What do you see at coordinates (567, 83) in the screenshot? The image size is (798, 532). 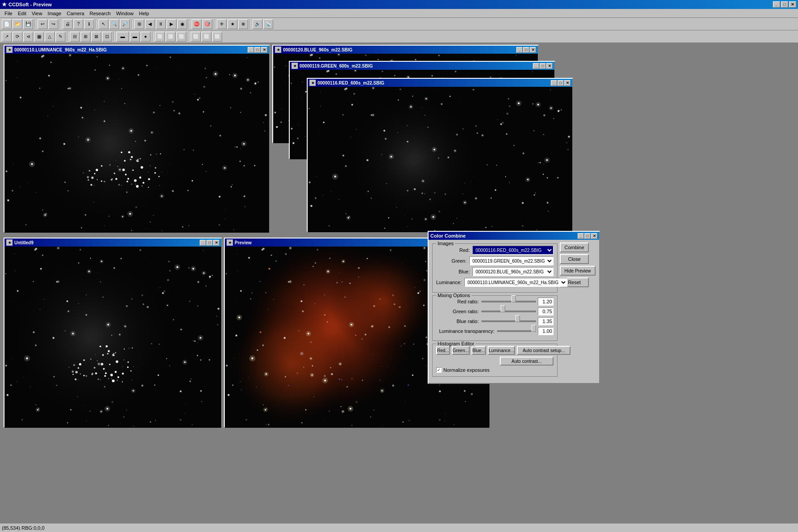 I see `red-close: ✕` at bounding box center [567, 83].